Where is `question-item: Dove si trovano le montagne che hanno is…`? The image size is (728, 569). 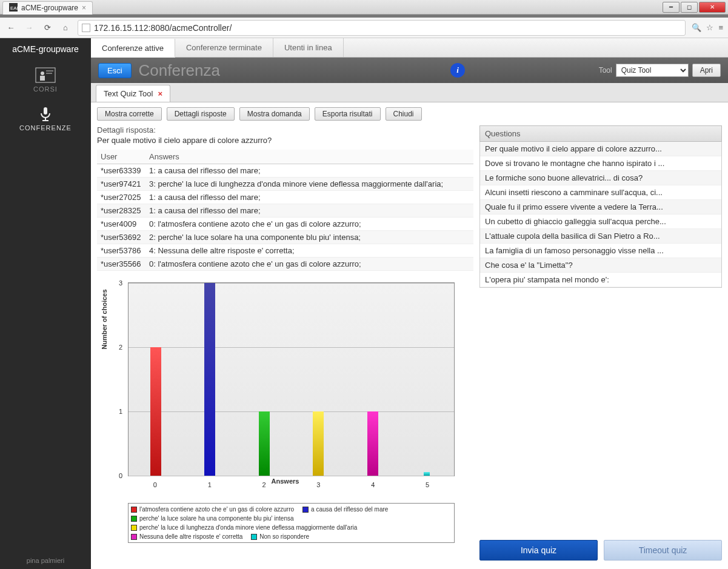
question-item: Dove si trovano le montagne che hanno is… is located at coordinates (601, 164).